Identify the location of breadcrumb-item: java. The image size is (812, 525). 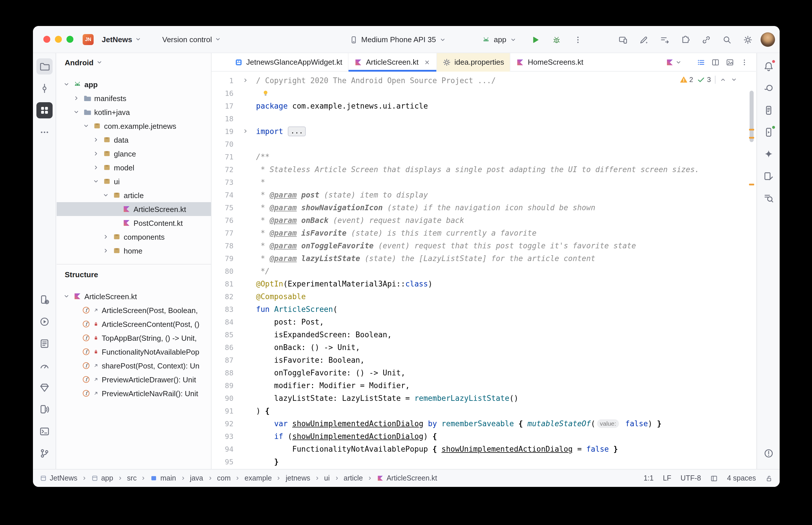
(196, 478).